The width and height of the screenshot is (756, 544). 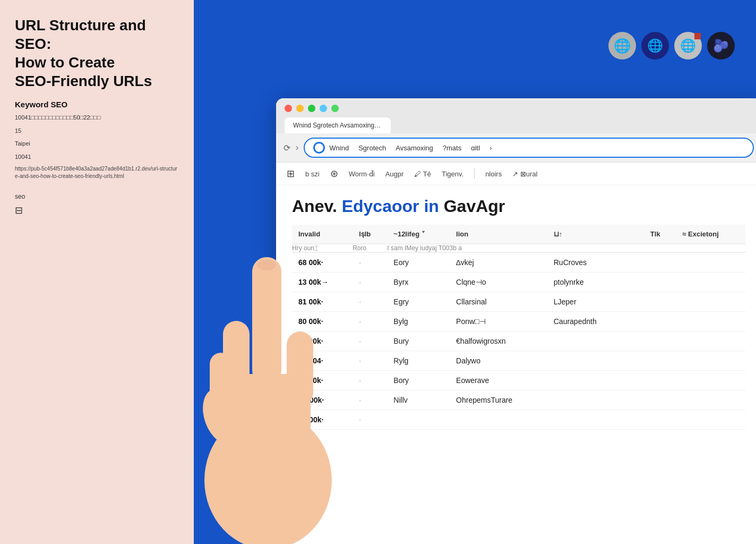 I want to click on addr-item-1: Wnind, so click(x=339, y=148).